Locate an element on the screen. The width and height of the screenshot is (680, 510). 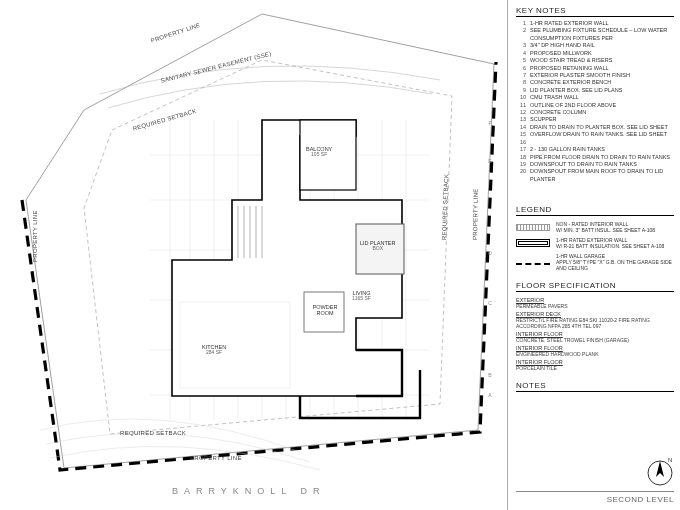
floor-spec-item: INTERIOR FLOORPORCELAIN TILE is located at coordinates (595, 365).